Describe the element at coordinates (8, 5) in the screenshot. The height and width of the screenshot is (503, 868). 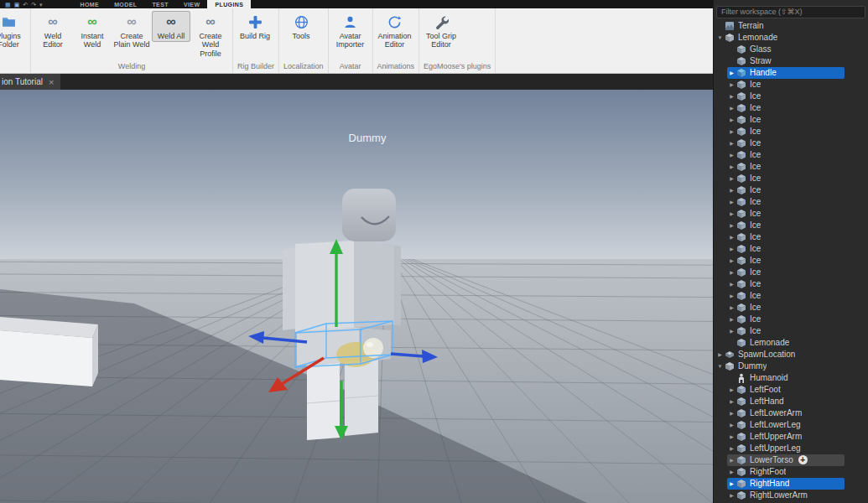
I see `studio-logo-icon: ▦` at that location.